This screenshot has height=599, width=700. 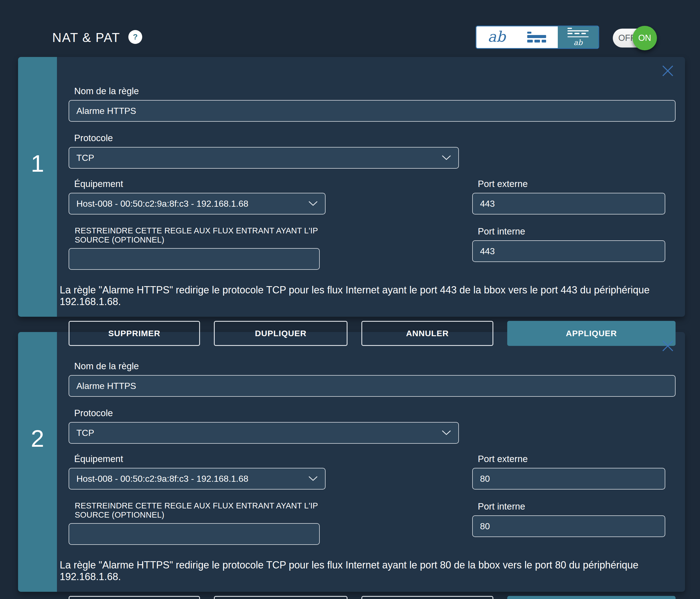 I want to click on duplicate-button: DUPLIQUER, so click(x=281, y=597).